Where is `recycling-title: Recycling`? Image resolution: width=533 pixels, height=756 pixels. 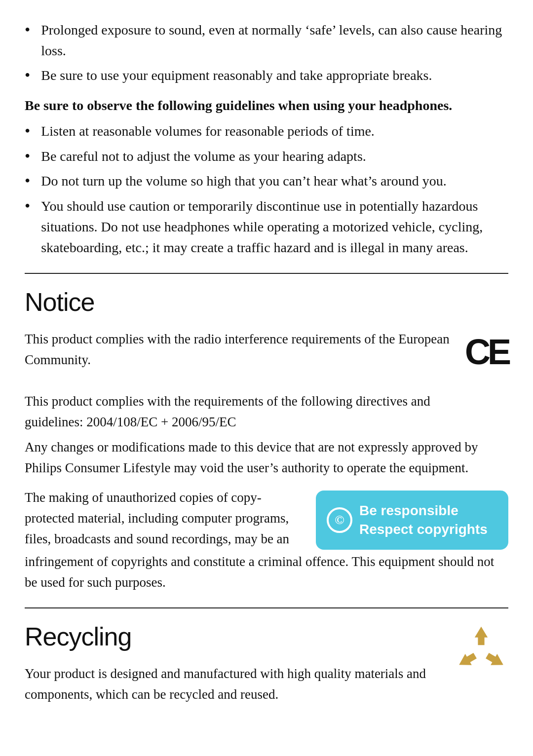
recycling-title: Recycling is located at coordinates (232, 637).